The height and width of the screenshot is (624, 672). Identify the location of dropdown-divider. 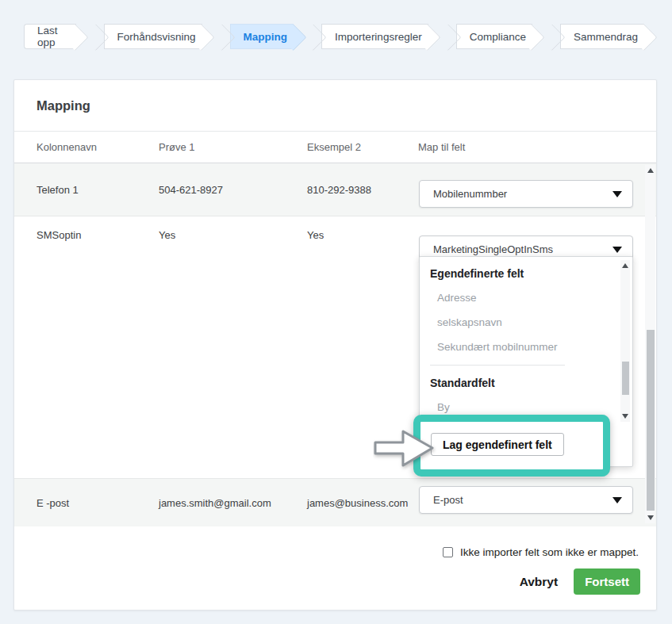
(497, 365).